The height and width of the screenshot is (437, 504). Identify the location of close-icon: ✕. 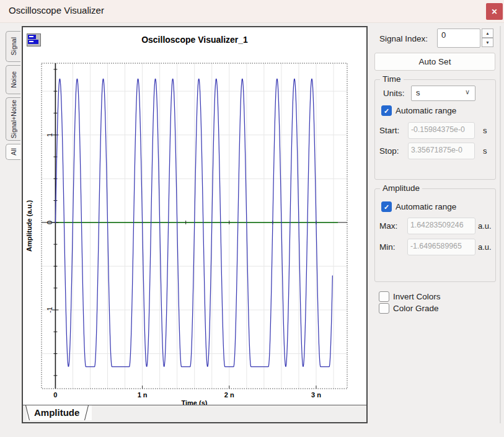
(494, 12).